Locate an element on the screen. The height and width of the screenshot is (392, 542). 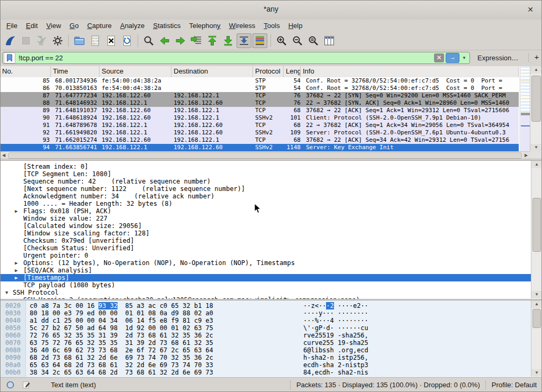
detail-line-12: Urgent pointer: 0 is located at coordinates (271, 256).